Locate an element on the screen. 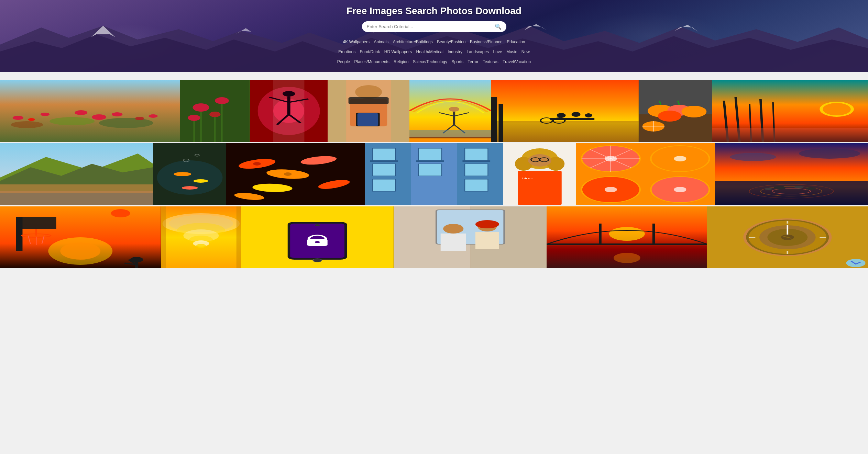 The width and height of the screenshot is (868, 454). cat-terror: Terror is located at coordinates (473, 62).